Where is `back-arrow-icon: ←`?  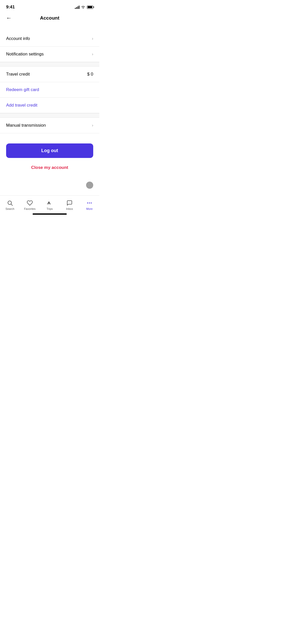 back-arrow-icon: ← is located at coordinates (9, 18).